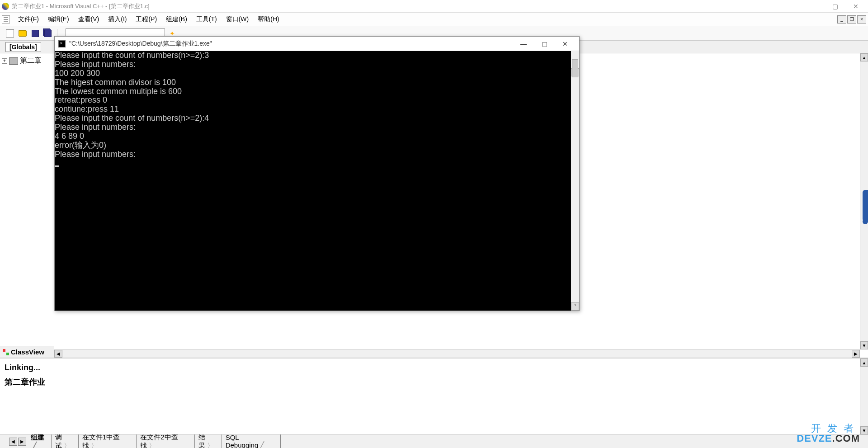  Describe the element at coordinates (5, 61) in the screenshot. I see `tree-expand-icon: +` at that location.